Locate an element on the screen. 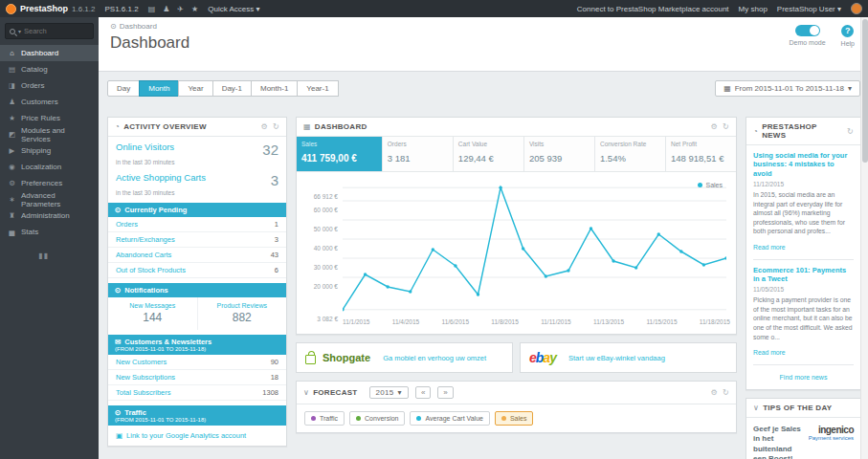 The width and height of the screenshot is (868, 459). kpi-sales: Sales 411 759,00 € is located at coordinates (340, 154).